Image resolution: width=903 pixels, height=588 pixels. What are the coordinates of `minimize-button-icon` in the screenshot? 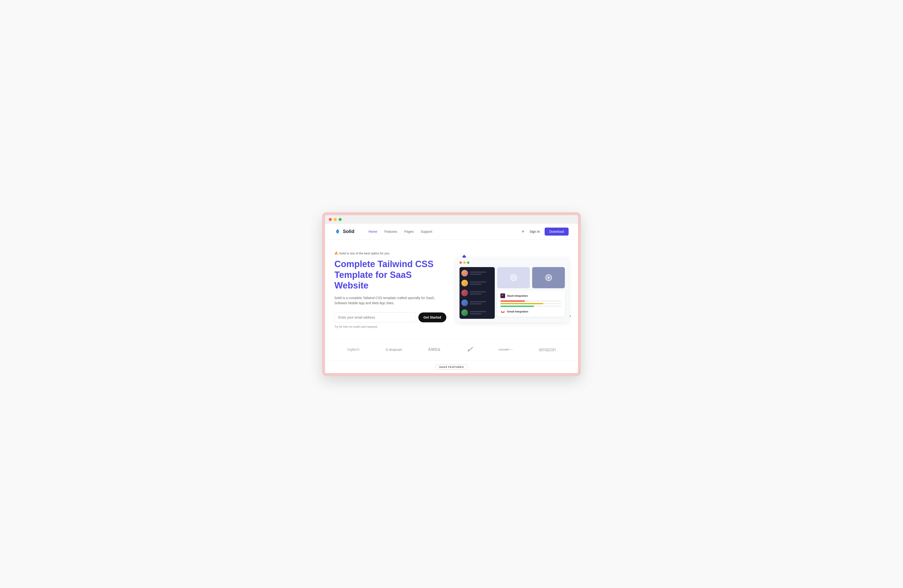 It's located at (335, 220).